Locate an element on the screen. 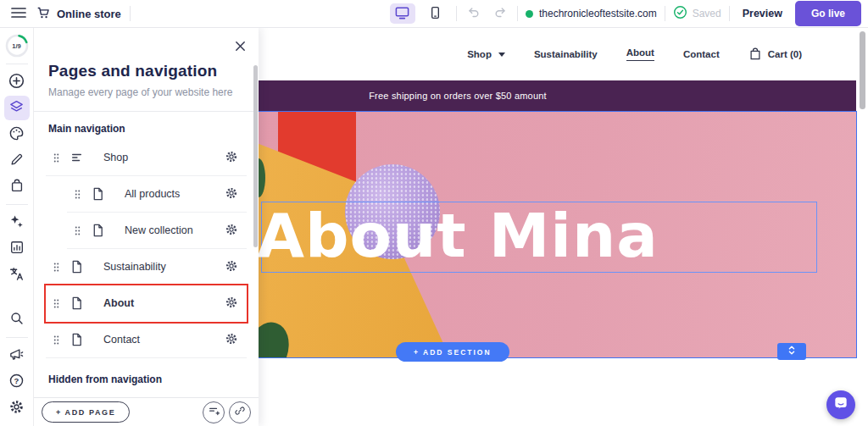  sidebar-item-store is located at coordinates (17, 186).